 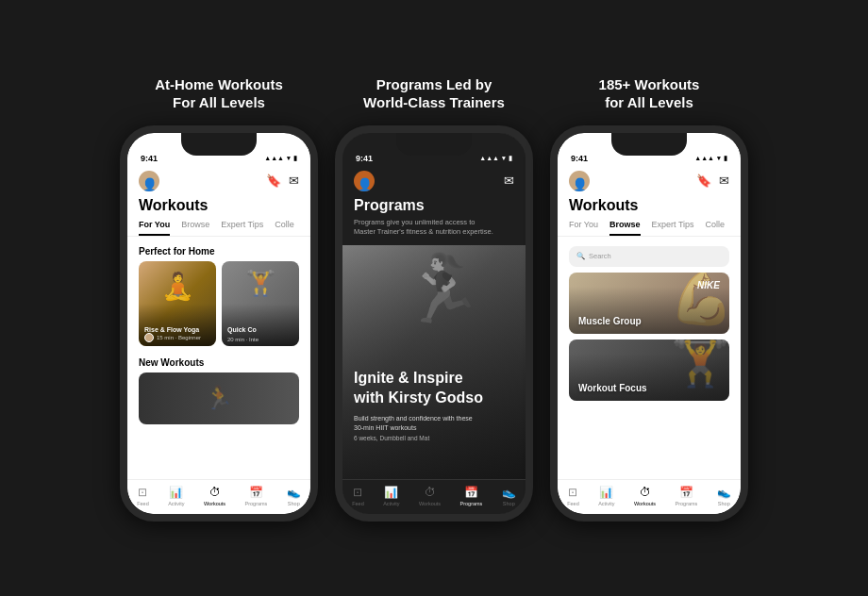 I want to click on nav-shop-2: 👟 Shop, so click(x=509, y=496).